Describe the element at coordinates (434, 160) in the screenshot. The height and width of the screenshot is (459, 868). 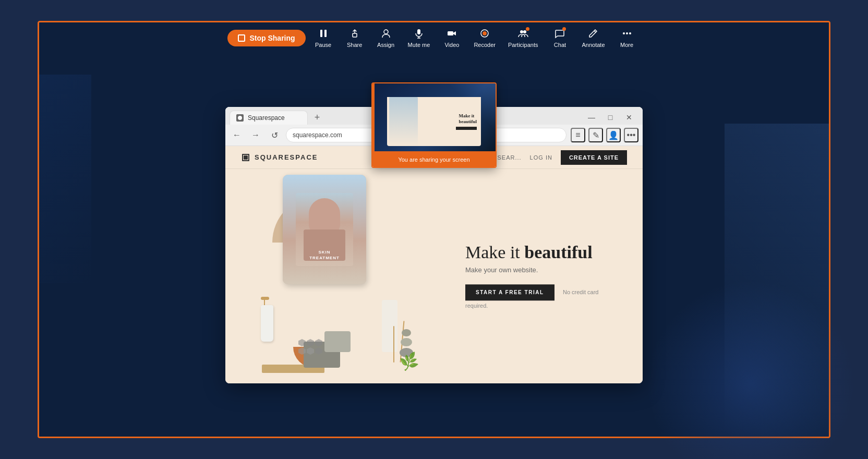
I see `sharing-label-text: You are sharing your screen` at that location.